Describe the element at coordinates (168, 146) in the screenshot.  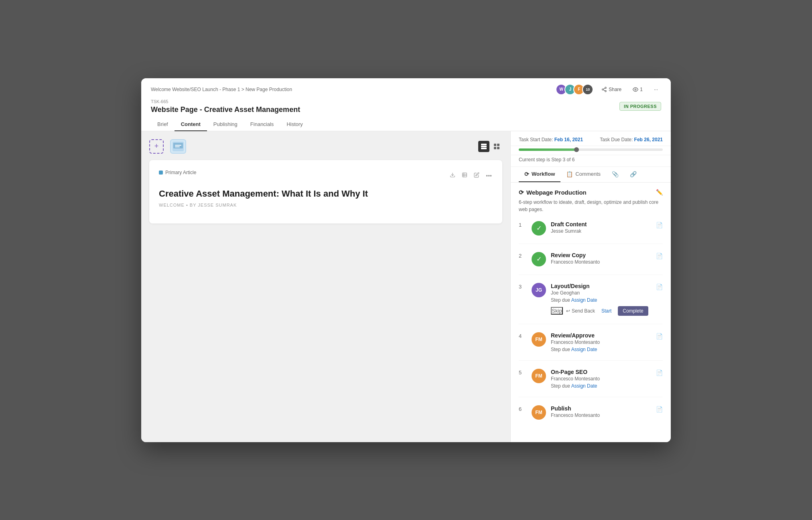
I see `asset-toolbar: +` at that location.